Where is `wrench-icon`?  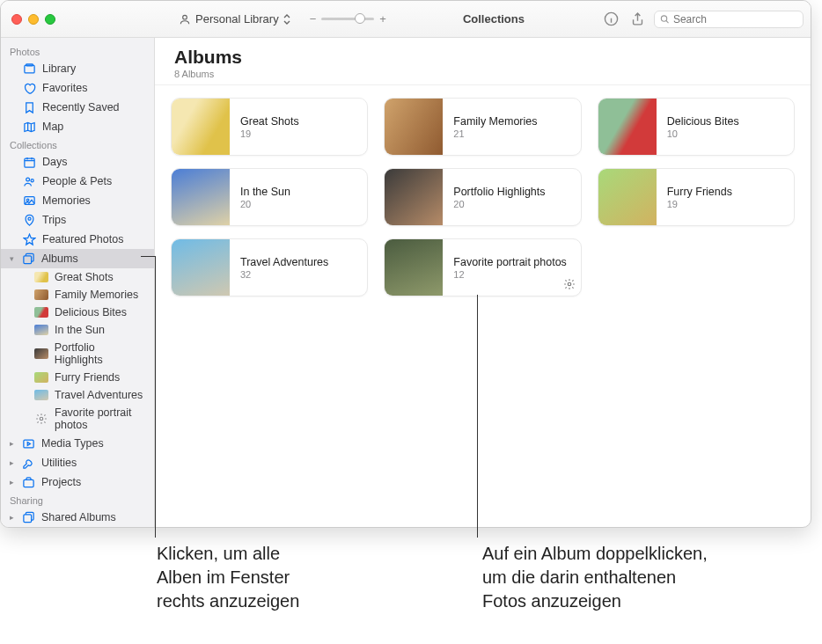
wrench-icon is located at coordinates (28, 463).